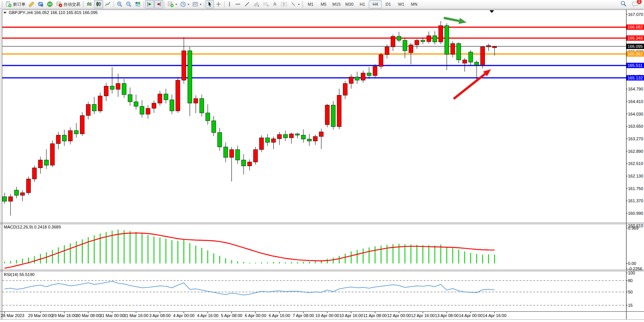  I want to click on price-hline-label: 166.682, so click(635, 27).